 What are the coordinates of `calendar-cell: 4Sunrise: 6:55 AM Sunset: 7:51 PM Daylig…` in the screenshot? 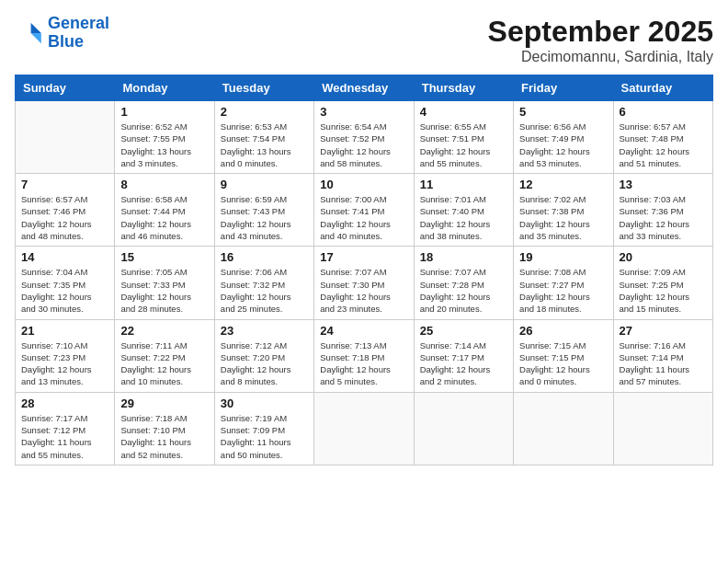 It's located at (463, 138).